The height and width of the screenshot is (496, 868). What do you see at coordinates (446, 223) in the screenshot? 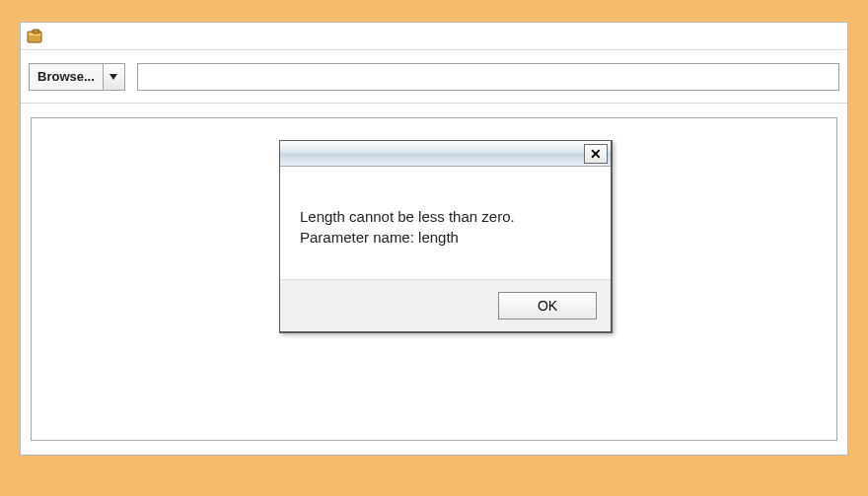
I see `dialog-body: Length cannot be less than zero. Paramet…` at bounding box center [446, 223].